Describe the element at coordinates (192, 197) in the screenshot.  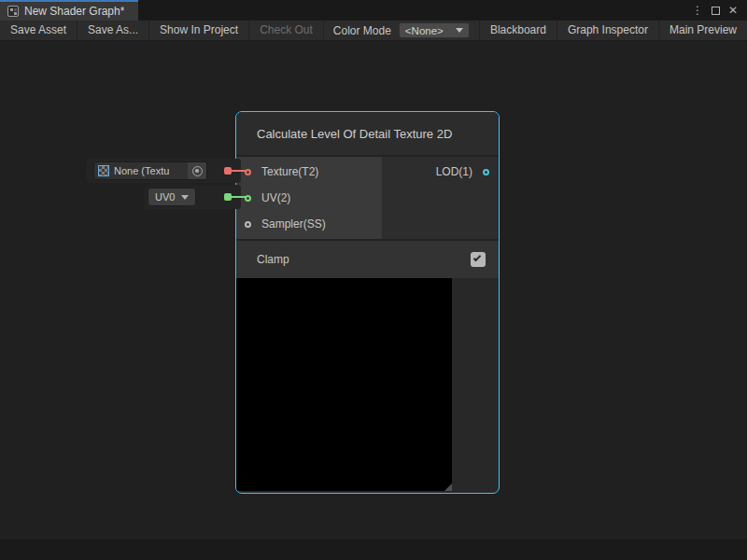
I see `uv-input-widget: UV0` at that location.